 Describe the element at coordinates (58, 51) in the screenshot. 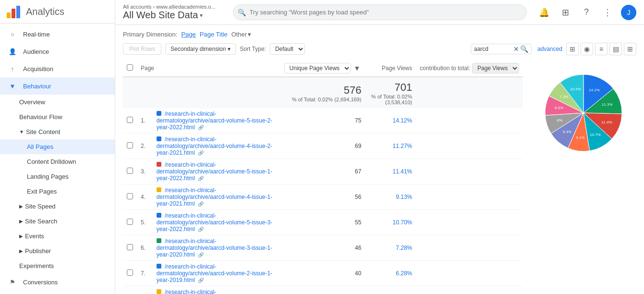

I see `sidebar-item-audience: 👤 Audience` at that location.